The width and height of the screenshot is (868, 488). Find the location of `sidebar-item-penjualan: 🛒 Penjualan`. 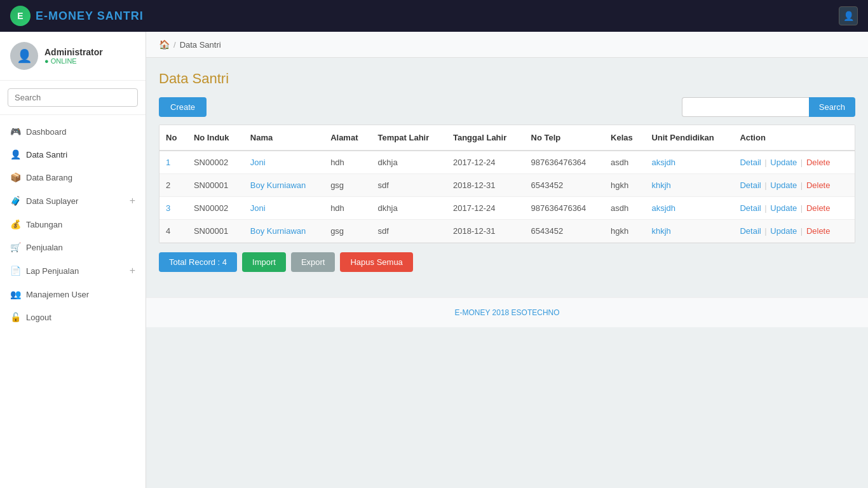

sidebar-item-penjualan: 🛒 Penjualan is located at coordinates (72, 247).